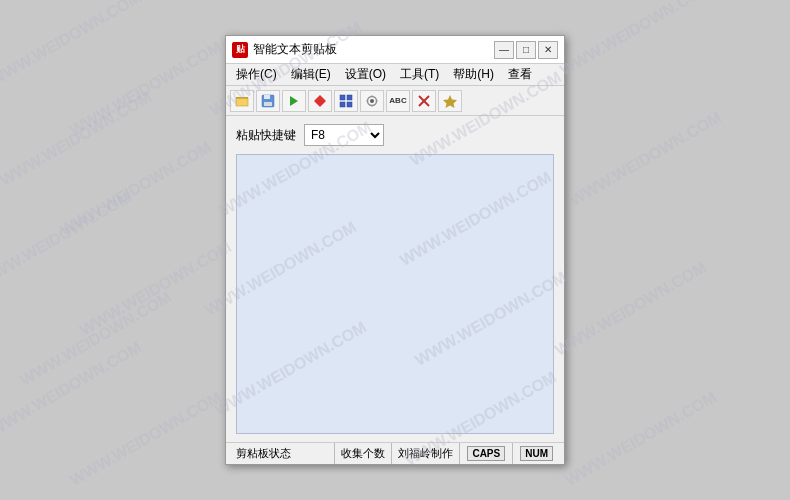  Describe the element at coordinates (311, 74) in the screenshot. I see `menu-item-edit: 编辑(E)` at that location.